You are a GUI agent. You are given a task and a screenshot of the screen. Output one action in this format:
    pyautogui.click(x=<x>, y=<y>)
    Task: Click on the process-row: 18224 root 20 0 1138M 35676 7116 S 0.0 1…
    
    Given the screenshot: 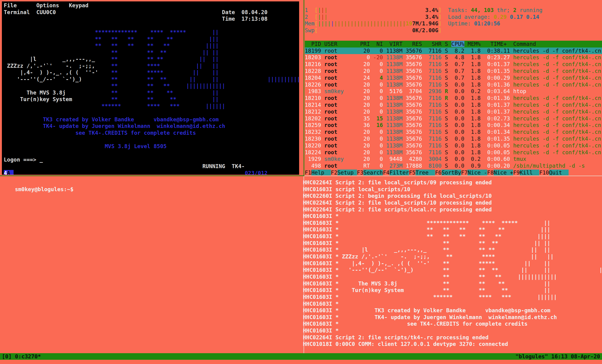 What is the action you would take?
    pyautogui.click(x=453, y=152)
    